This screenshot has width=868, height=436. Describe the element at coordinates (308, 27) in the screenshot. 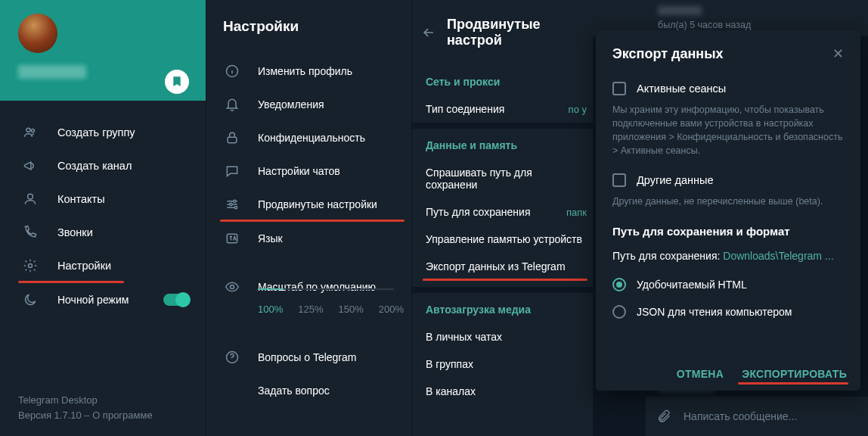

I see `settings-title: Настройки` at that location.